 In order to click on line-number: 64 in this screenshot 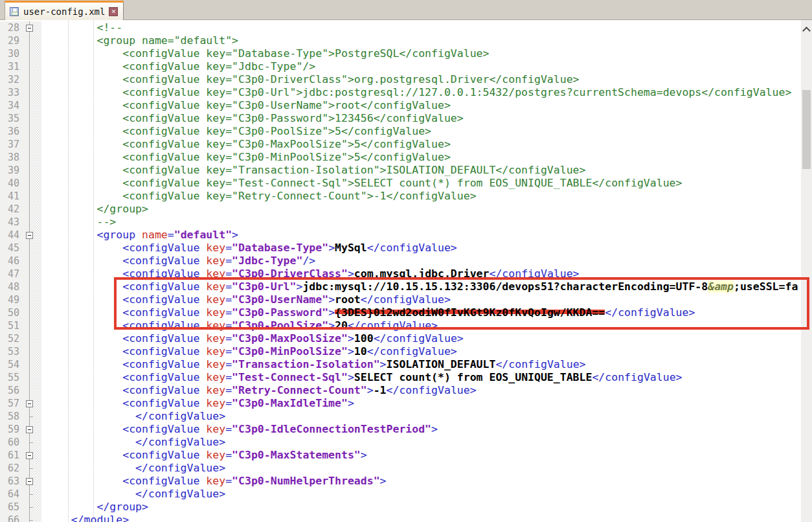, I will do `click(12, 494)`.